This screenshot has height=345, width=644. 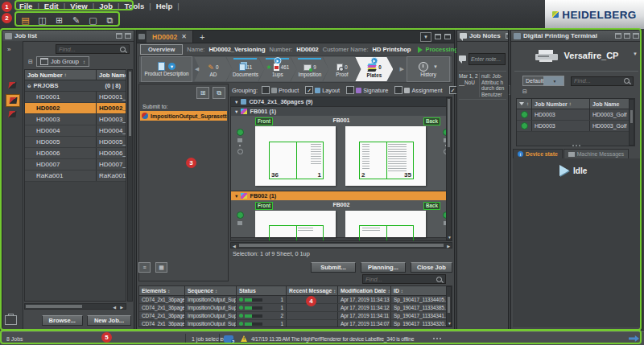 What do you see at coordinates (597, 80) in the screenshot?
I see `dpt-search-input` at bounding box center [597, 80].